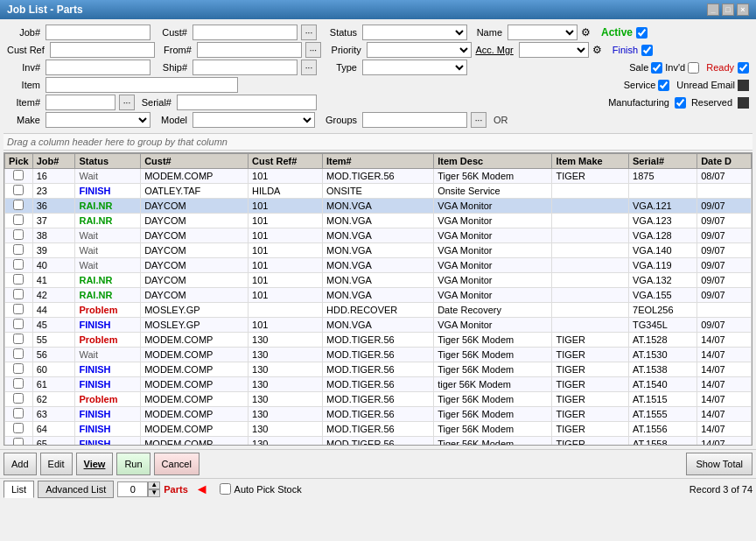 The height and width of the screenshot is (541, 756). I want to click on inv-input, so click(98, 67).